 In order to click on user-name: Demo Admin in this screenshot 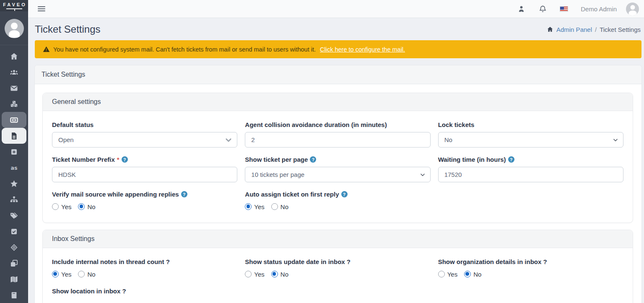, I will do `click(599, 9)`.